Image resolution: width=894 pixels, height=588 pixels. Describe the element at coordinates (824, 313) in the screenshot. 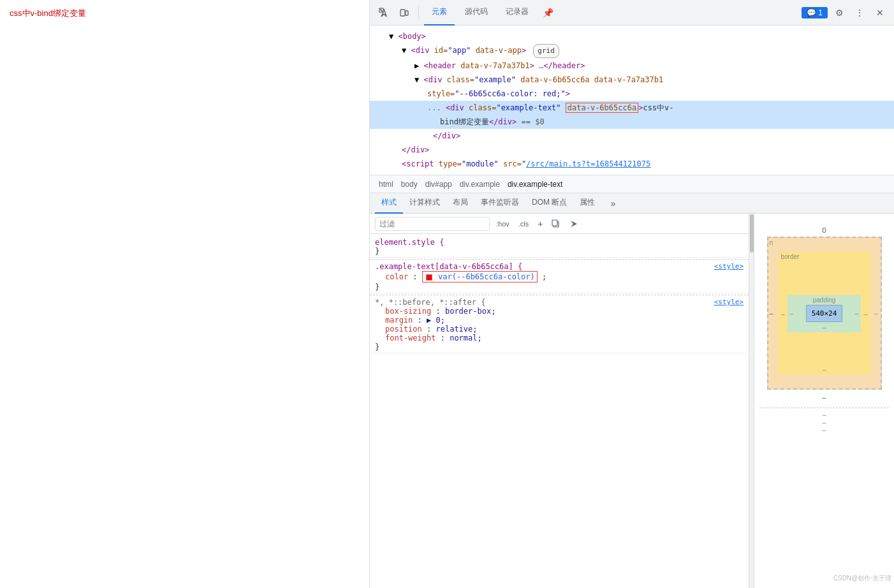

I see `border-layer: border – padding –` at that location.